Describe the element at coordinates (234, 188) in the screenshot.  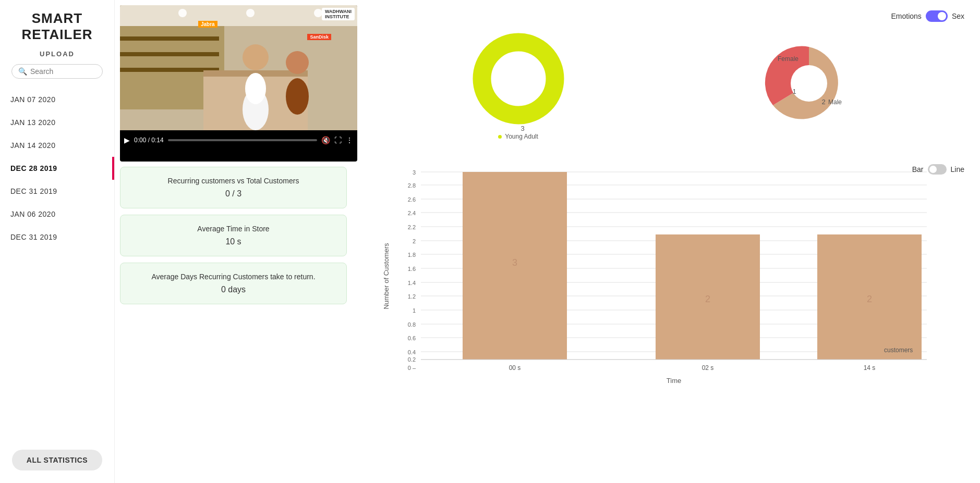
I see `recurring-customers-card: Recurring customers vs Total Customers 0…` at that location.